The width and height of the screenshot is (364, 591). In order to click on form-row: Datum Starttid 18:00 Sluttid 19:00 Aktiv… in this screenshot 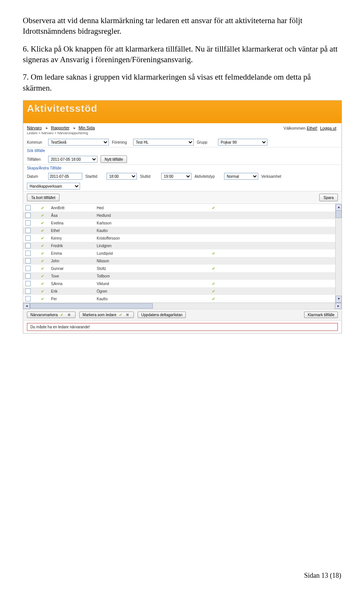, I will do `click(182, 181)`.